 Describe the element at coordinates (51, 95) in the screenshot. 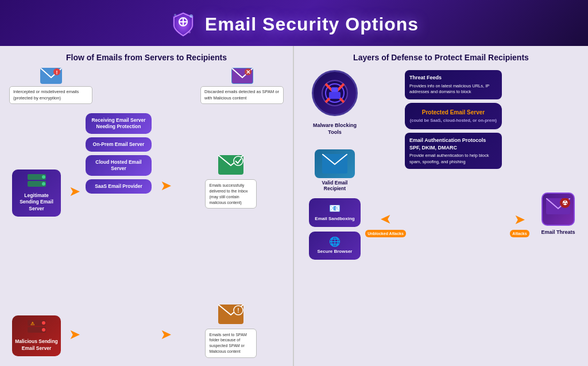

I see `note-intercepted: Intercepted or misdelivered emails (prot…` at that location.